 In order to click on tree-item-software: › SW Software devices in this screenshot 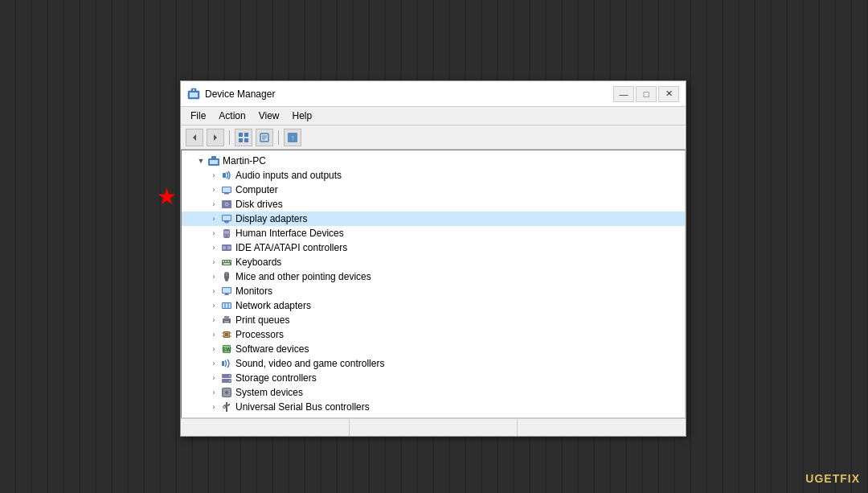, I will do `click(433, 349)`.